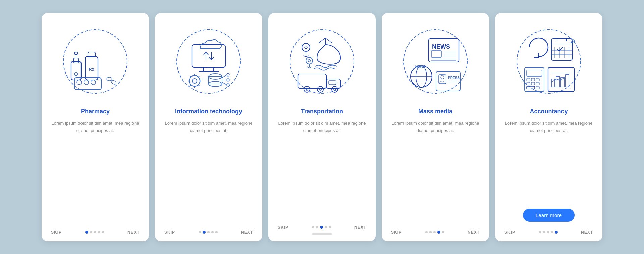 The height and width of the screenshot is (254, 644). Describe the element at coordinates (549, 111) in the screenshot. I see `accountancy-title: Accountancy` at that location.